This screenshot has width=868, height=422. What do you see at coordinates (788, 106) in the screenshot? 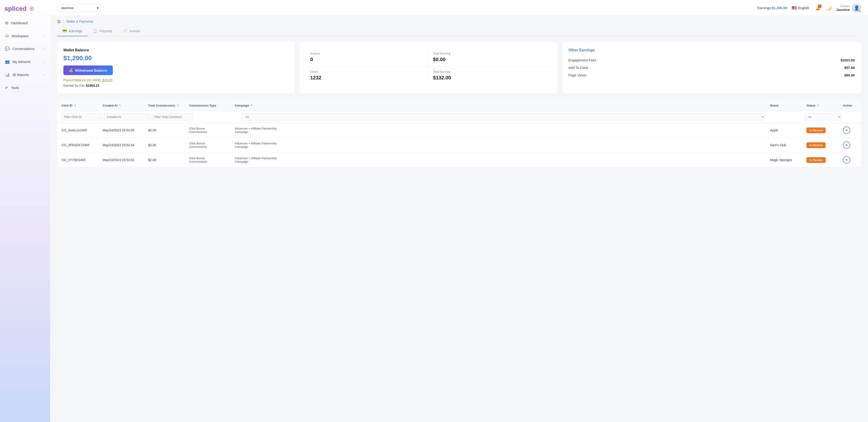
I see `th-brand: Brand` at bounding box center [788, 106].